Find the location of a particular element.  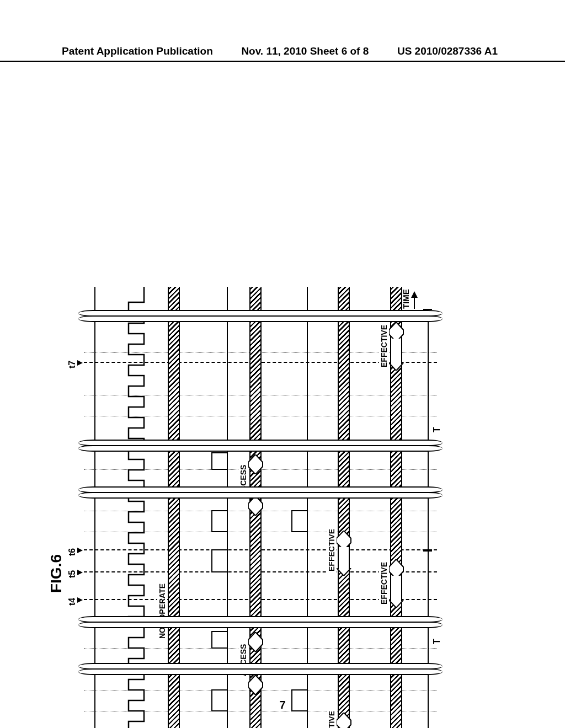

waveform-lsi-clock is located at coordinates (136, 507).